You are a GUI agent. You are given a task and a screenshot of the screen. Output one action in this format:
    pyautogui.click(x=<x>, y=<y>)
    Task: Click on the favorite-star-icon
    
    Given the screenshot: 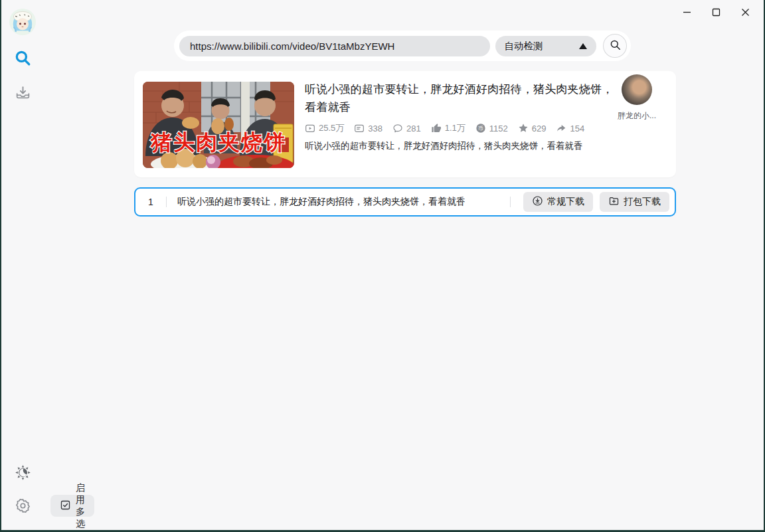 What is the action you would take?
    pyautogui.click(x=523, y=128)
    